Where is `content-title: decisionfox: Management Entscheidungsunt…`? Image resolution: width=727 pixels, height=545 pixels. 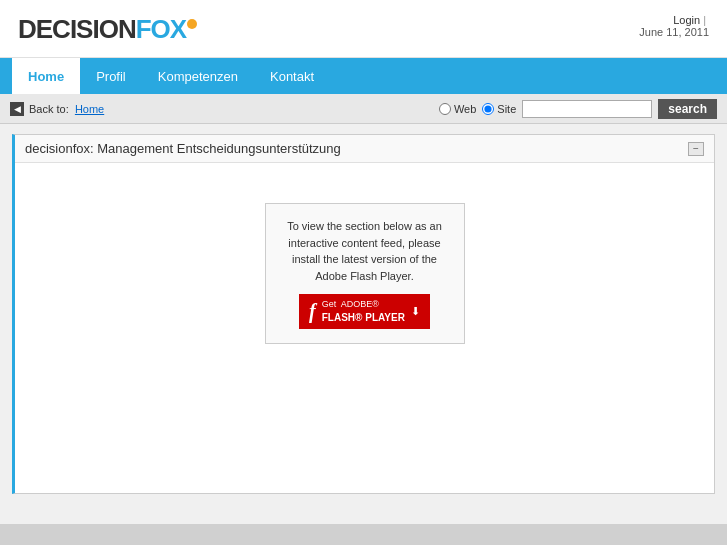 content-title: decisionfox: Management Entscheidungsunt… is located at coordinates (183, 148).